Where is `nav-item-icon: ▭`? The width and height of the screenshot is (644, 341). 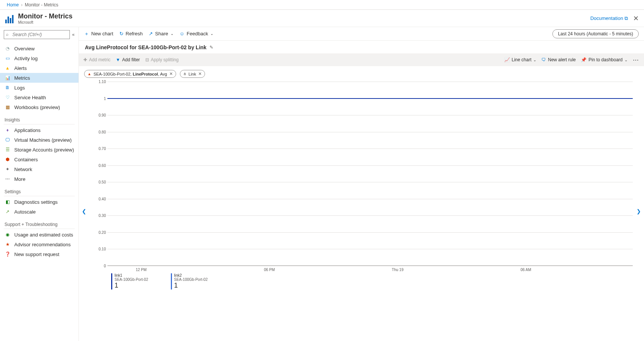
nav-item-icon: ▭ is located at coordinates (8, 58).